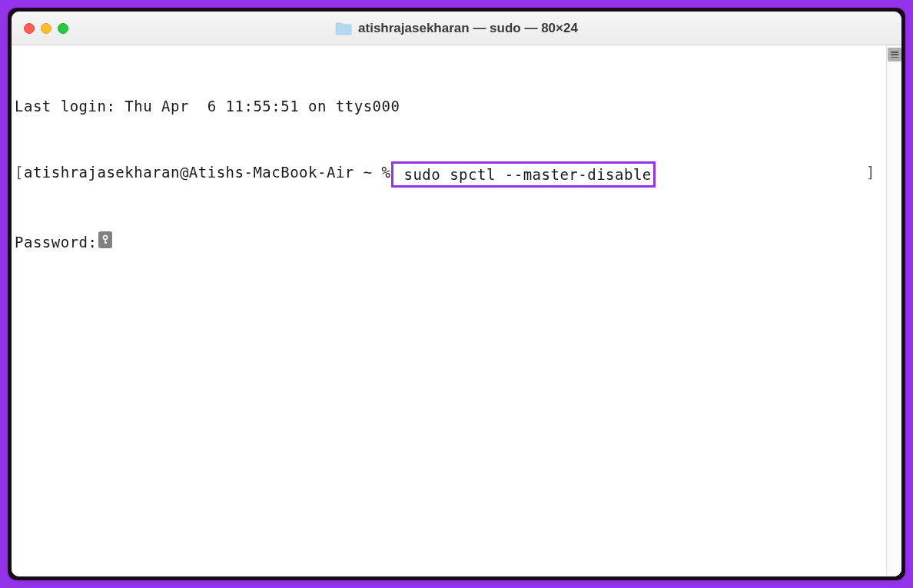 This screenshot has height=588, width=913. What do you see at coordinates (19, 175) in the screenshot?
I see `bracket-open: [` at bounding box center [19, 175].